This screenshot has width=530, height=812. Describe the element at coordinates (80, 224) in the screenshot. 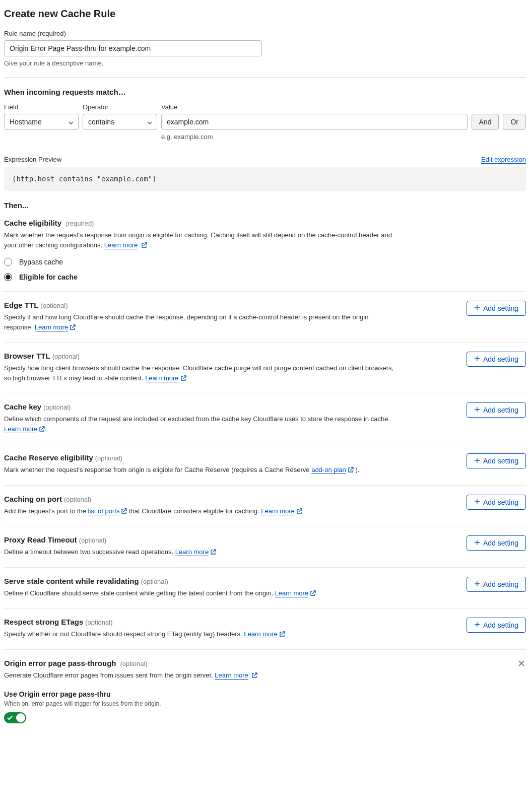

I see `required-tag: (required)` at that location.